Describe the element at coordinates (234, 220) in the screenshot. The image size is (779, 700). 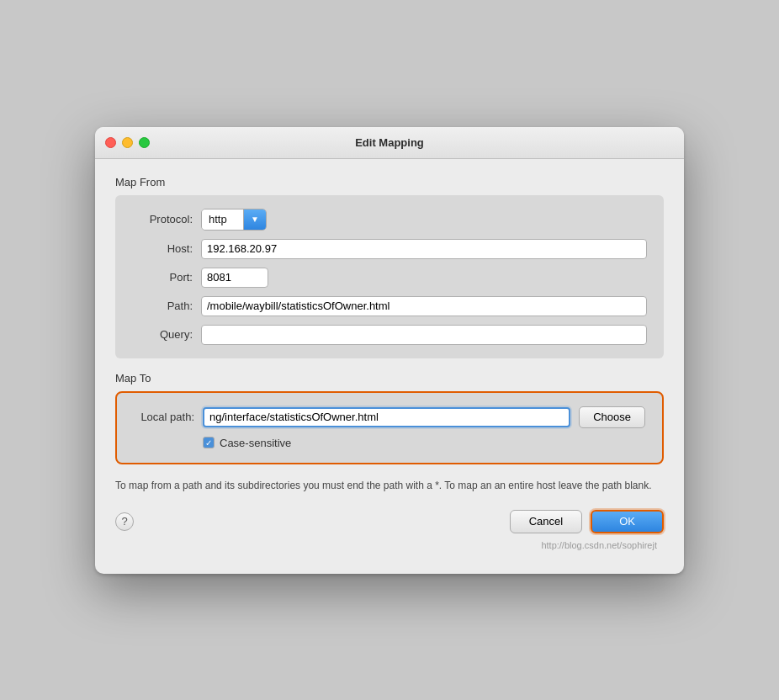
I see `protocol-dropdown: http ▼` at that location.